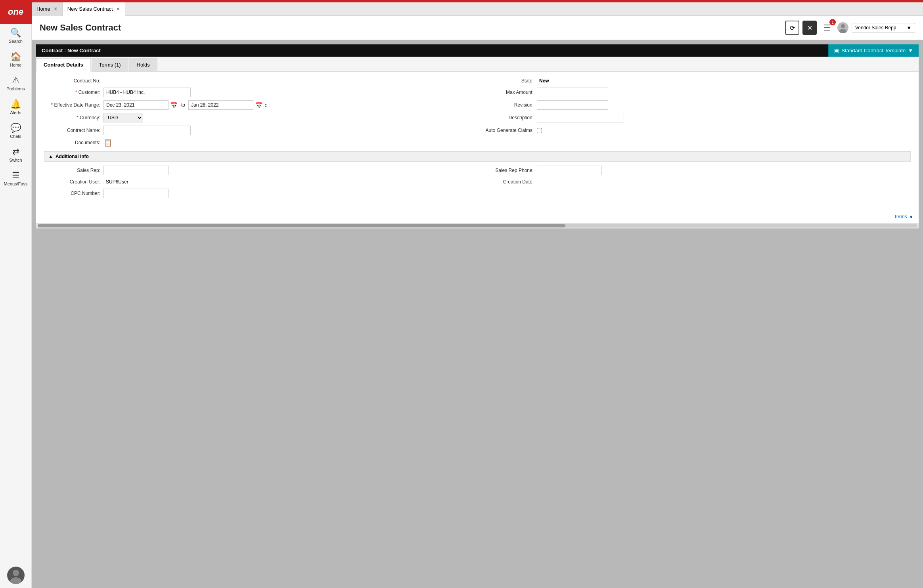  Describe the element at coordinates (174, 105) in the screenshot. I see `calendar-from-icon: 📅` at that location.